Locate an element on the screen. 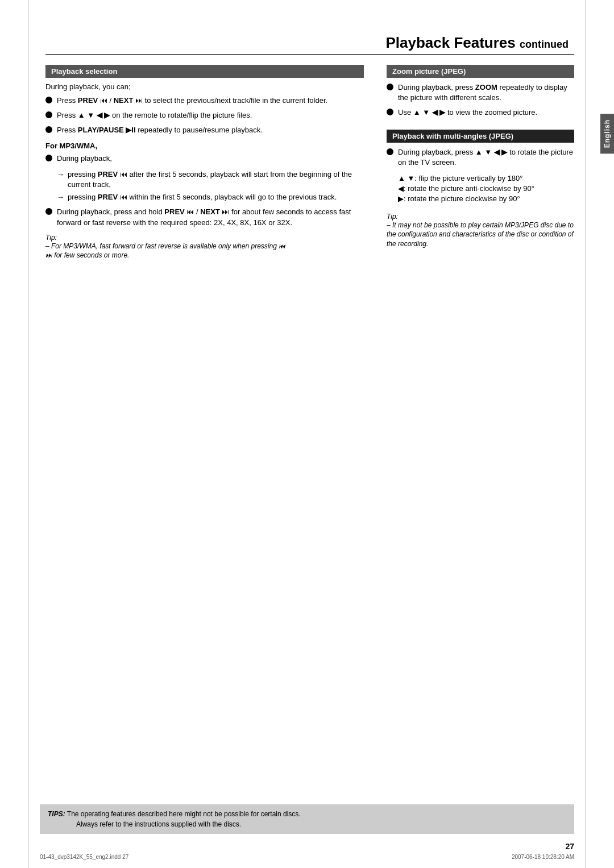 Image resolution: width=614 pixels, height=868 pixels. left-column: Playback selection During playback, you … is located at coordinates (213, 163).